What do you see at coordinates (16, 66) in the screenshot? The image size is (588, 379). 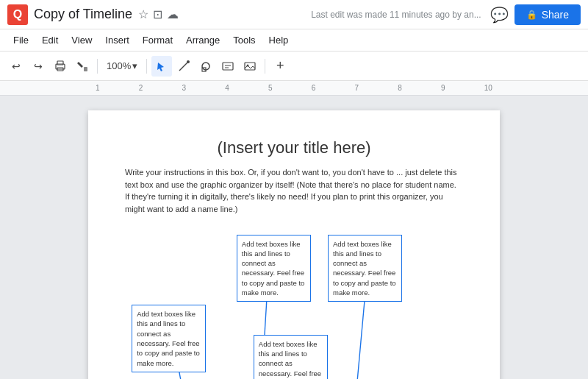 I see `undo-button: ↩` at bounding box center [16, 66].